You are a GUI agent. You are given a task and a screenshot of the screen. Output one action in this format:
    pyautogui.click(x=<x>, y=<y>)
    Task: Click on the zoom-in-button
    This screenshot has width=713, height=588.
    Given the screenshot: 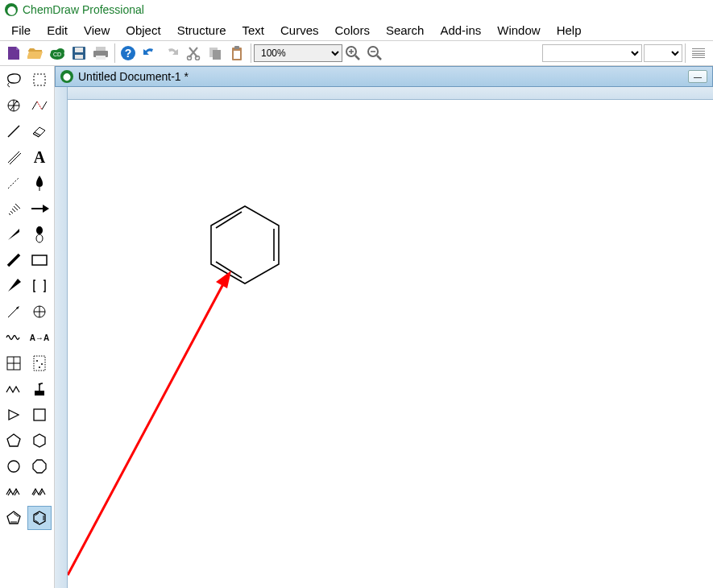 What is the action you would take?
    pyautogui.click(x=353, y=53)
    